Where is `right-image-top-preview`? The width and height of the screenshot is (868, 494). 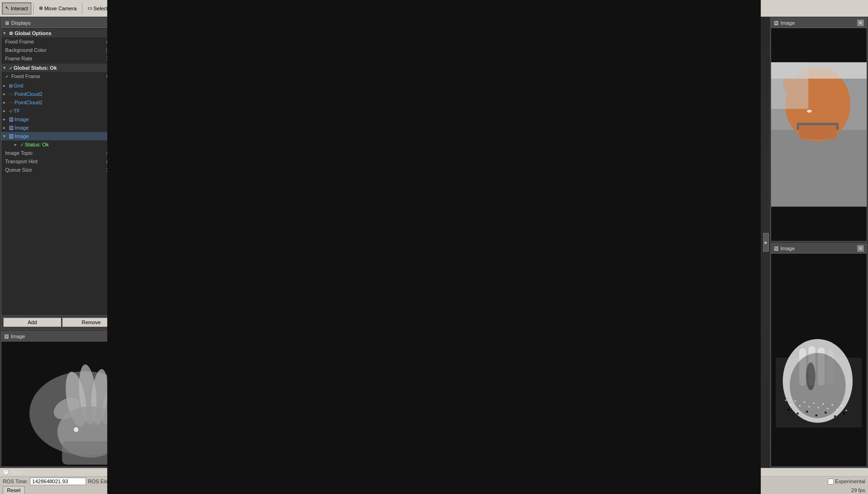 right-image-top-preview is located at coordinates (819, 135).